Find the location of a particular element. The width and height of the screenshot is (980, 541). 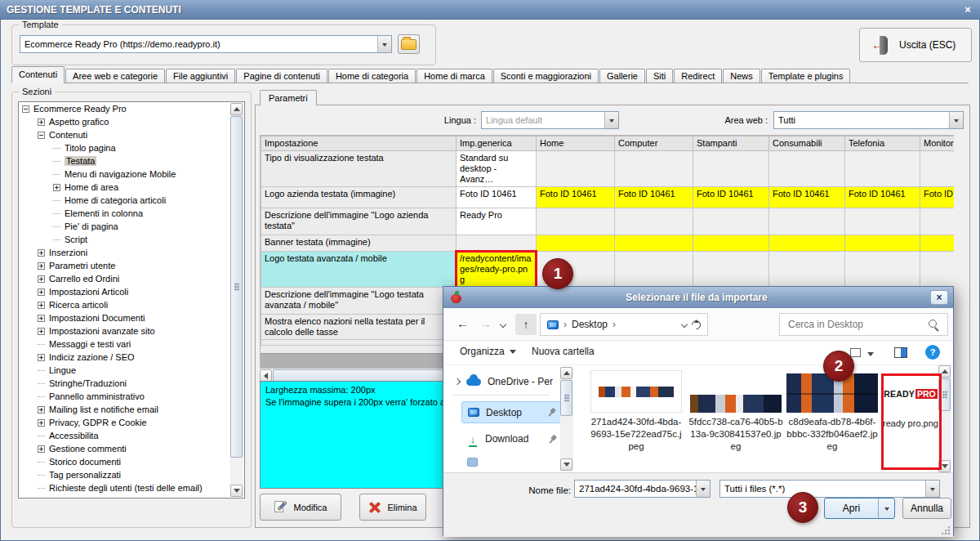

tree-item-impostazioni-articoli: Impostazioni Articoli is located at coordinates (131, 292).